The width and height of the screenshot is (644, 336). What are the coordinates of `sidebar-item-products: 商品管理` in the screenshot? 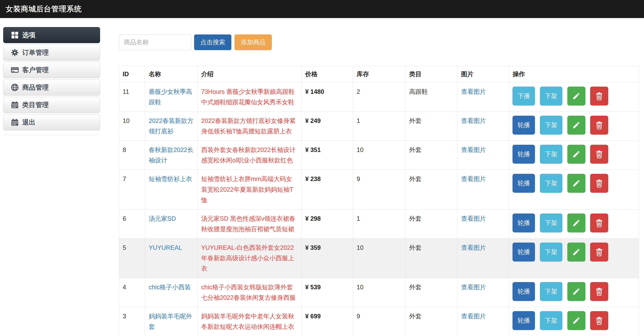 It's located at (52, 87).